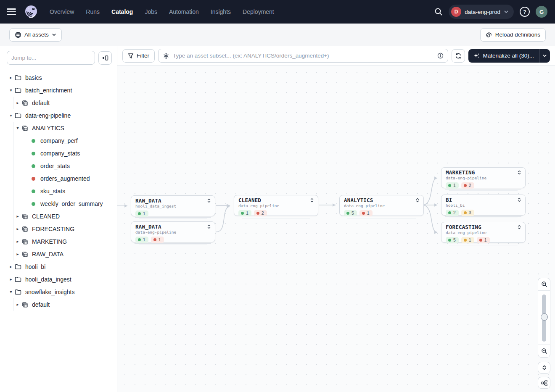  What do you see at coordinates (525, 12) in the screenshot?
I see `help-icon: ?` at bounding box center [525, 12].